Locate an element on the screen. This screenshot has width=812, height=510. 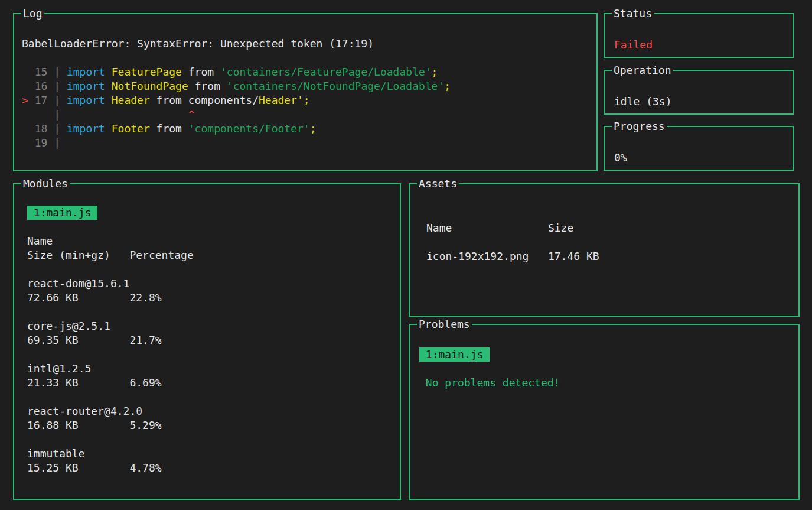
line-number-gutter: 18 | is located at coordinates (47, 129).